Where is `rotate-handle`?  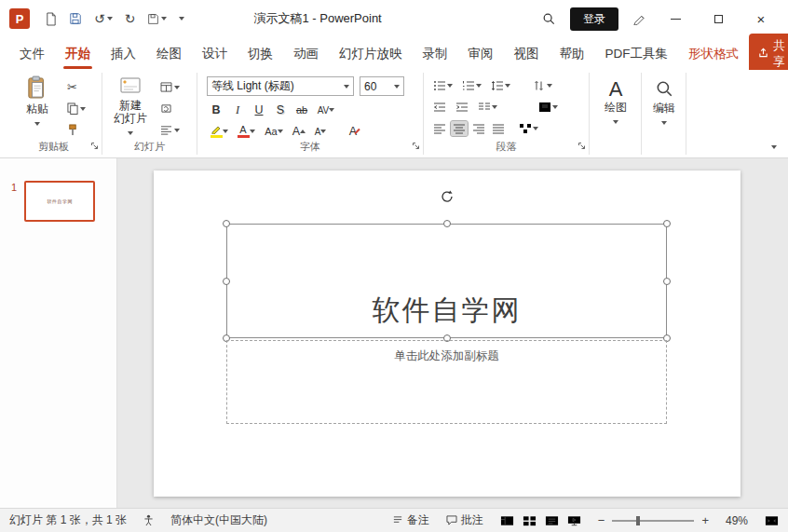 rotate-handle is located at coordinates (447, 197).